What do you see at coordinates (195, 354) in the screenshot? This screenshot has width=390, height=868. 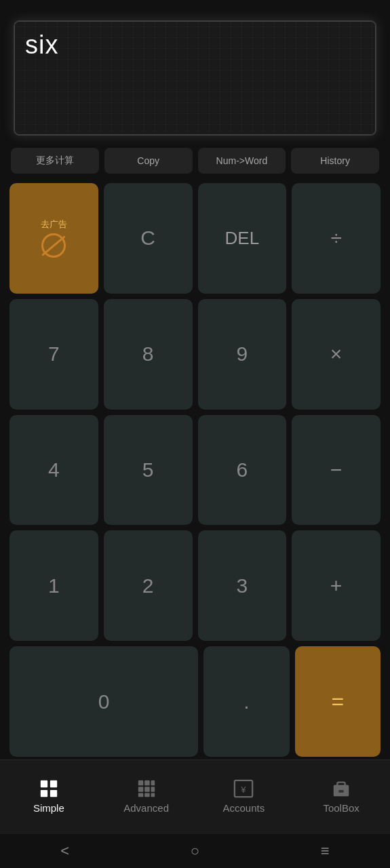 I see `key-row-2: 7 8 9 ×` at bounding box center [195, 354].